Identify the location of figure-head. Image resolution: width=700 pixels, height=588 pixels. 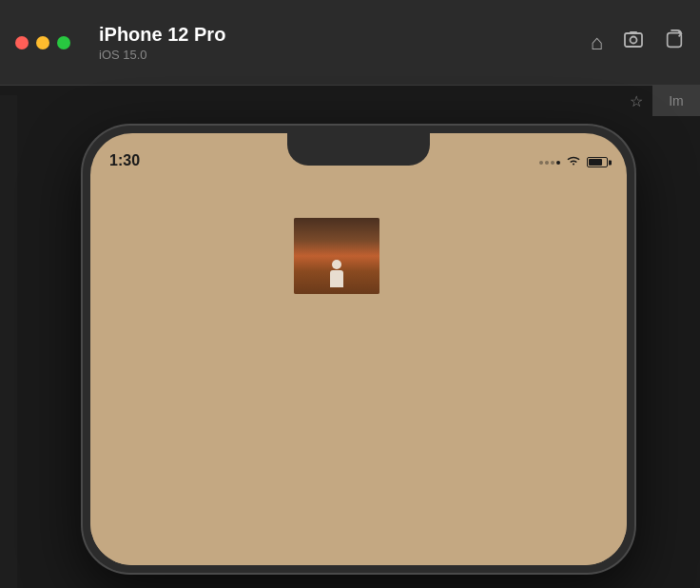
(337, 265).